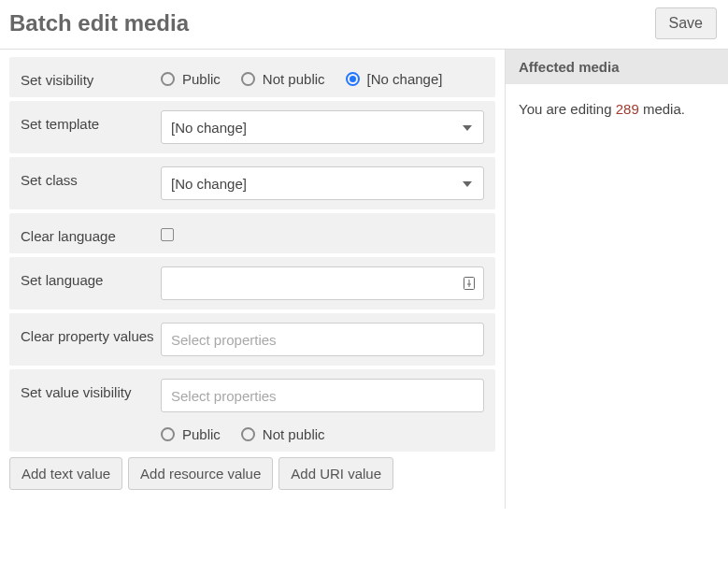 This screenshot has height=561, width=728. What do you see at coordinates (313, 283) in the screenshot?
I see `input-set-language` at bounding box center [313, 283].